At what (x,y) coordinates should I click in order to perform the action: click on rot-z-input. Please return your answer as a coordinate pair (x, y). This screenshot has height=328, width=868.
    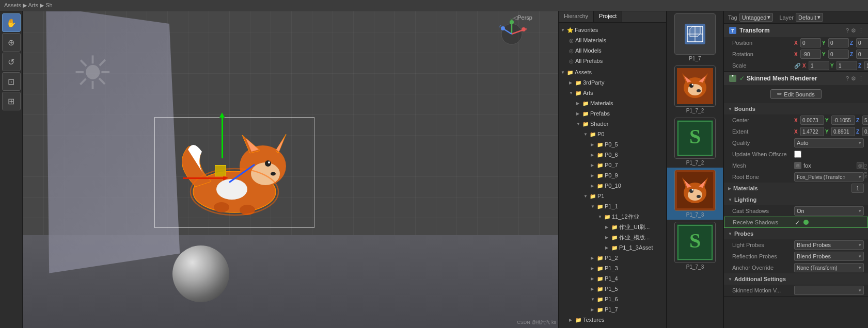
    Looking at the image, I should click on (862, 54).